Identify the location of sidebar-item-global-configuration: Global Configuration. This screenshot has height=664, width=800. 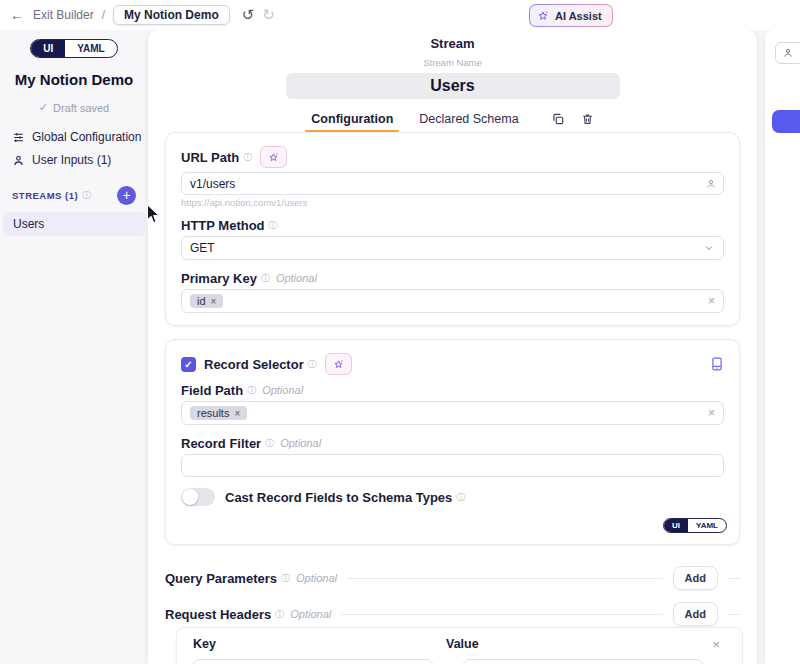
(80, 137).